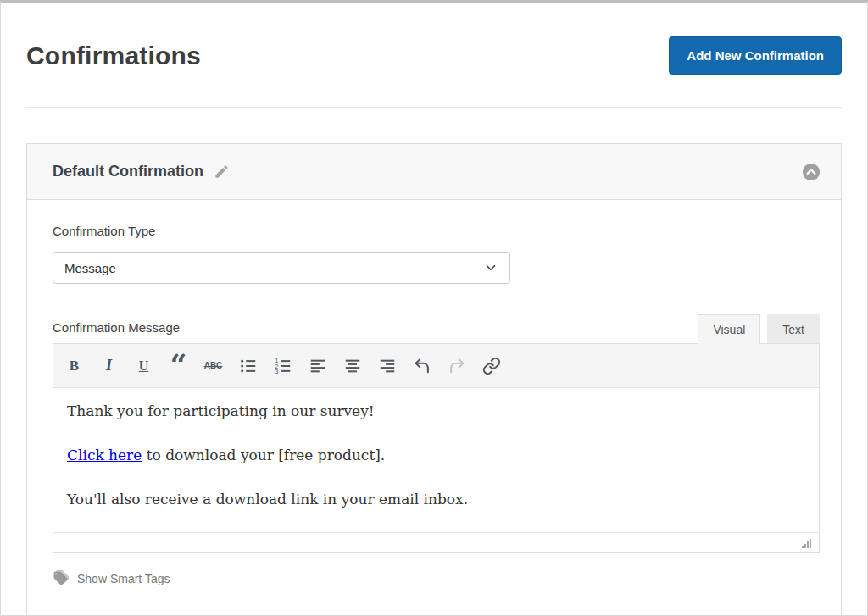 This screenshot has height=616, width=868. What do you see at coordinates (90, 268) in the screenshot?
I see `confirmation-type-value: Message` at bounding box center [90, 268].